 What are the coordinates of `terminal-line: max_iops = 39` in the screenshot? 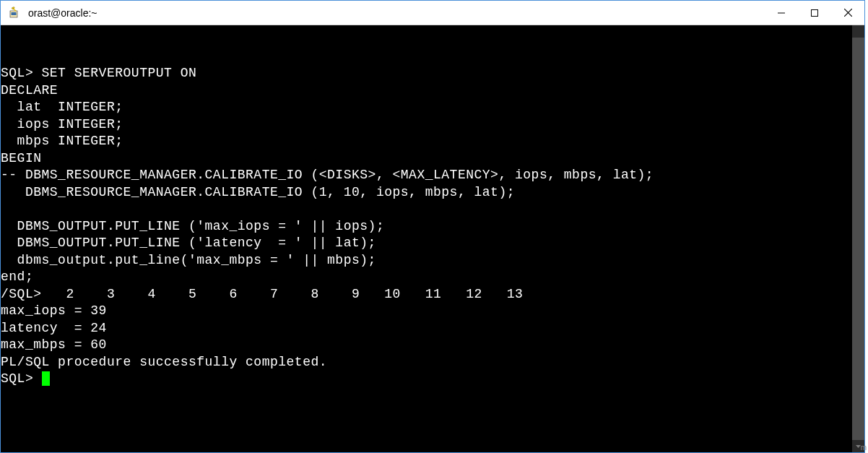 It's located at (433, 311).